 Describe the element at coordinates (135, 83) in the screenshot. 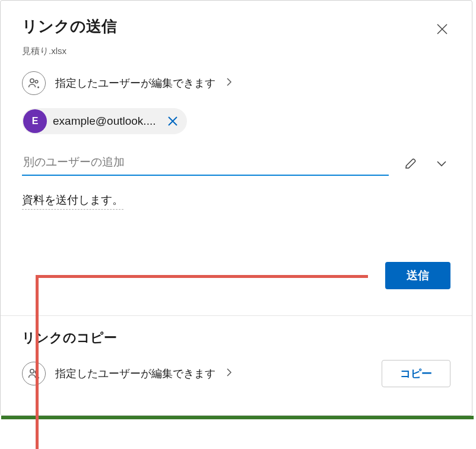

I see `permission-text: 指定したユーザーが編集できます` at that location.